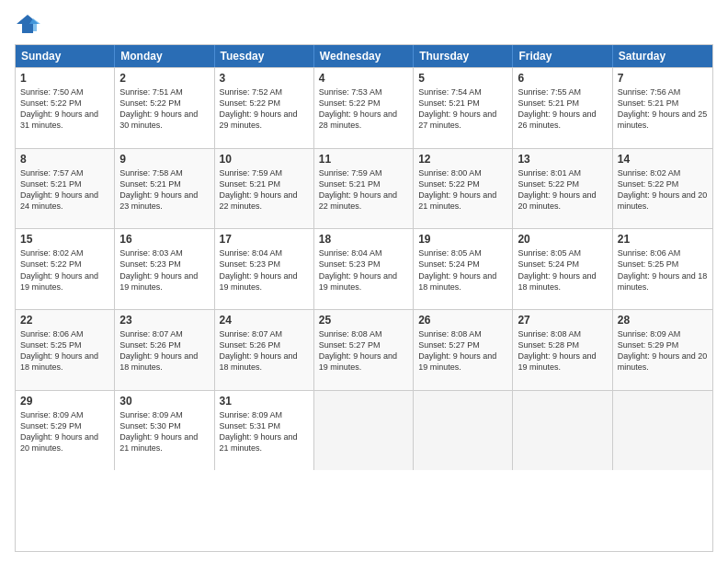  What do you see at coordinates (265, 239) in the screenshot?
I see `day-number: 17` at bounding box center [265, 239].